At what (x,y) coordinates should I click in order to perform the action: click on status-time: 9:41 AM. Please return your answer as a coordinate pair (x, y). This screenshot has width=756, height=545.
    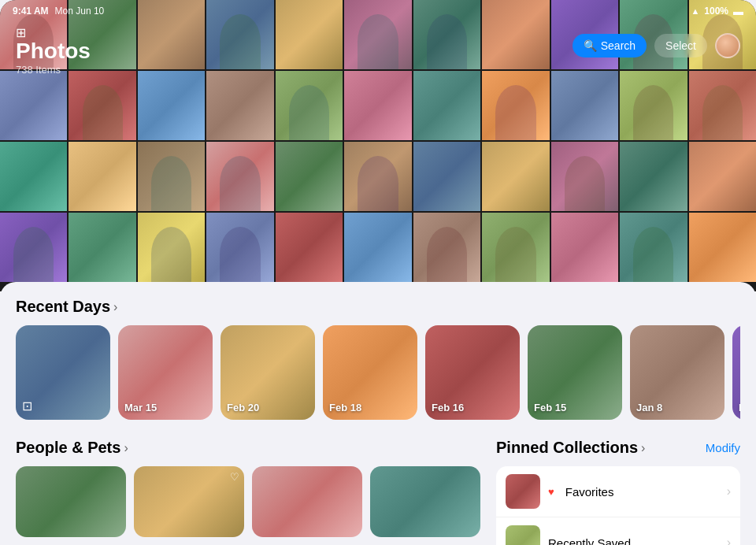
    Looking at the image, I should click on (31, 11).